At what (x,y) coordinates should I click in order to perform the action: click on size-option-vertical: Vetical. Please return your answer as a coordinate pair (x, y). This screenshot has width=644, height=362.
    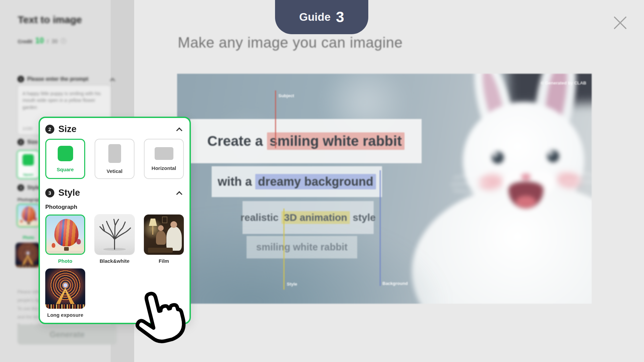
    Looking at the image, I should click on (115, 159).